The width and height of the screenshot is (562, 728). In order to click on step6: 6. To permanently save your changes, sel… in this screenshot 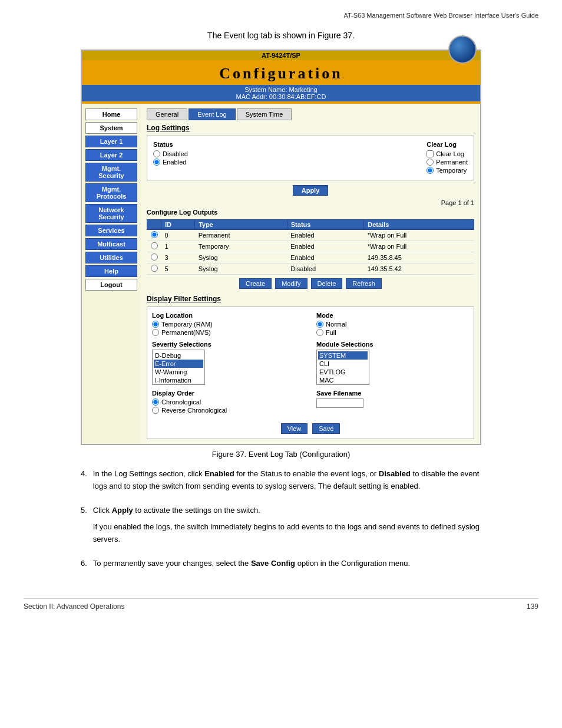, I will do `click(281, 566)`.